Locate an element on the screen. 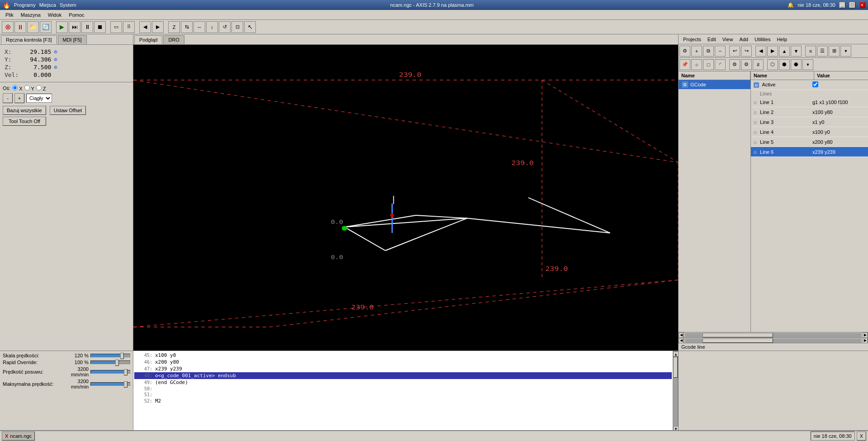  max-speed-handle is located at coordinates (126, 384).